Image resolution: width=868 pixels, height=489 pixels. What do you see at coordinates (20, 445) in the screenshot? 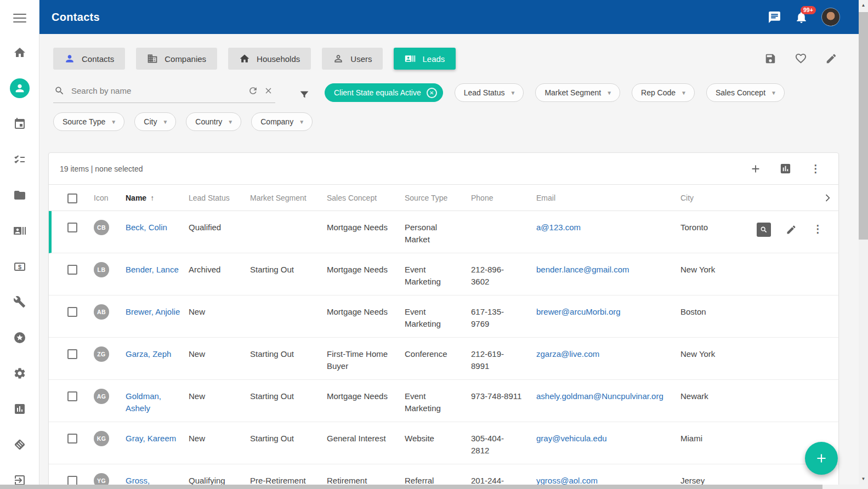
I see `sidebar-item-integrations` at bounding box center [20, 445].